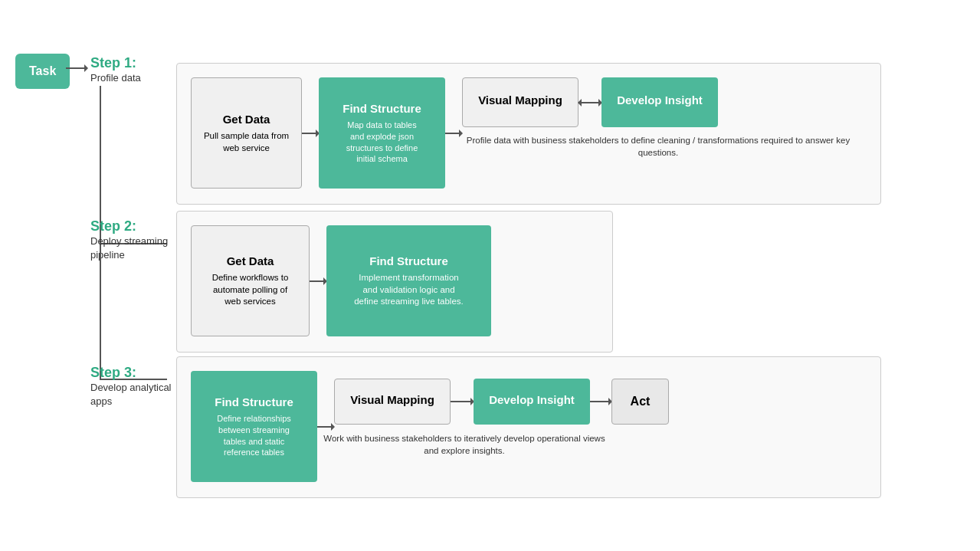 The width and height of the screenshot is (980, 551). I want to click on step3-find-structure-desc: Define relationships between streaming t…, so click(254, 435).